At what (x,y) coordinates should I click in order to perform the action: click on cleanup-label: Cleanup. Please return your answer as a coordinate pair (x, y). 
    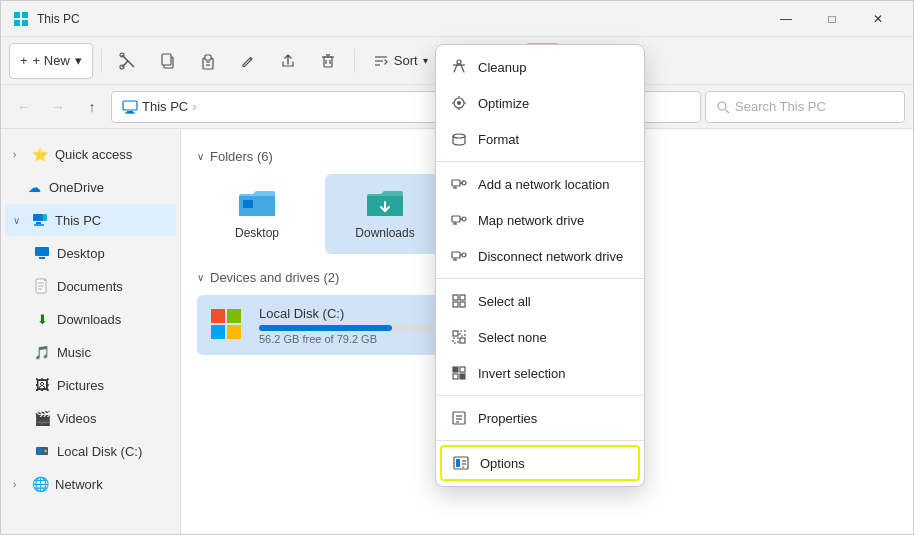
    Looking at the image, I should click on (502, 68).